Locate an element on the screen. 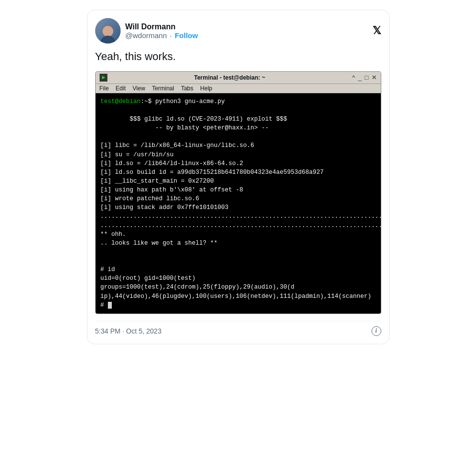  terminal-output-line-7: [i] ld.so = /lib64/ld-linux-x86-64.so.2 is located at coordinates (238, 164).